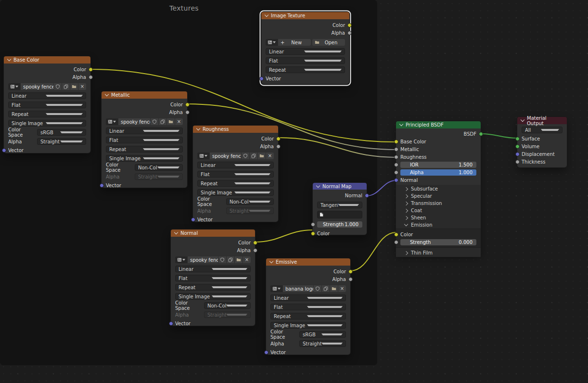 This screenshot has width=588, height=383. I want to click on socket-bsdf-output, so click(481, 134).